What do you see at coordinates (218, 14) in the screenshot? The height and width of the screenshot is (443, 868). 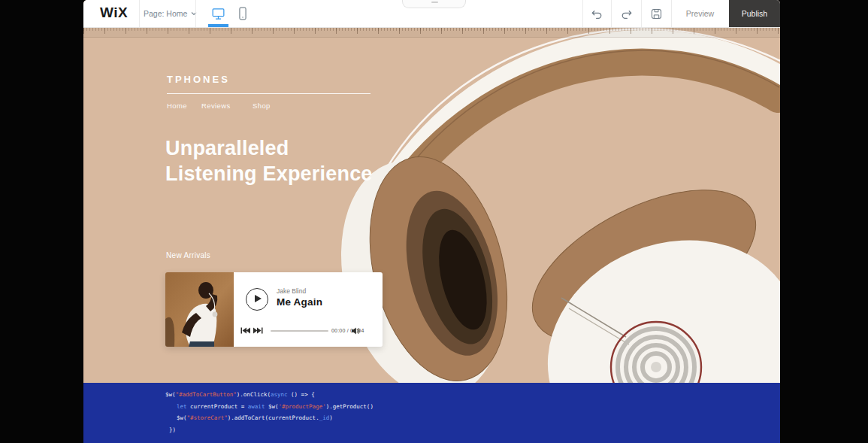 I see `desktop-monitor-icon` at bounding box center [218, 14].